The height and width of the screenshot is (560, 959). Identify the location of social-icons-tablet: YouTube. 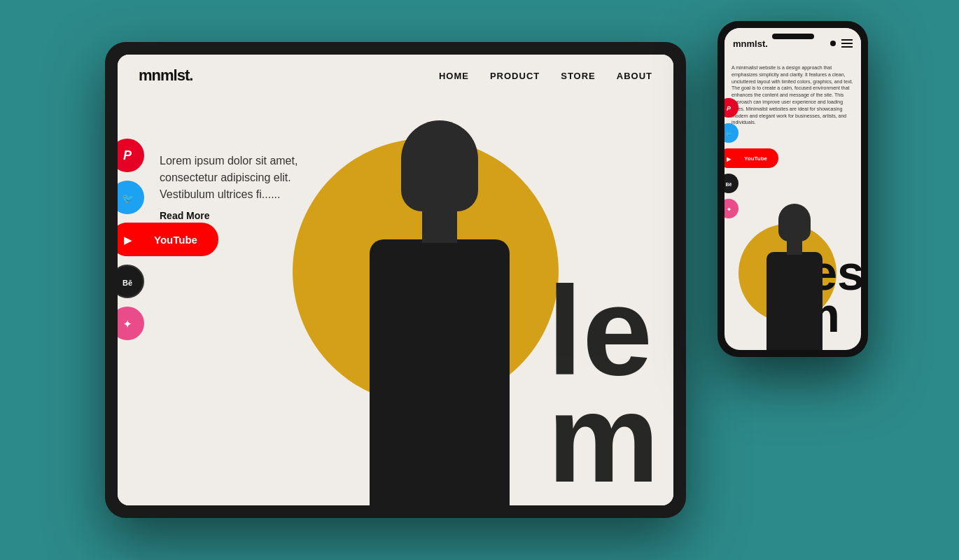
(168, 239).